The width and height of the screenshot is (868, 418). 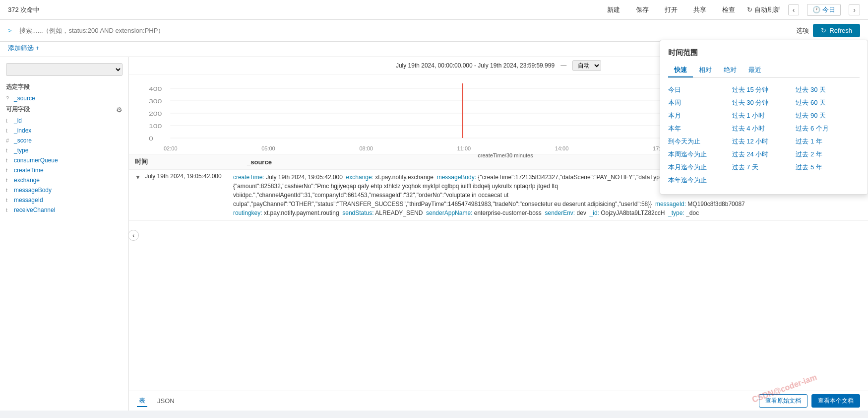 I want to click on next-arrow-button: ›, so click(x=854, y=10).